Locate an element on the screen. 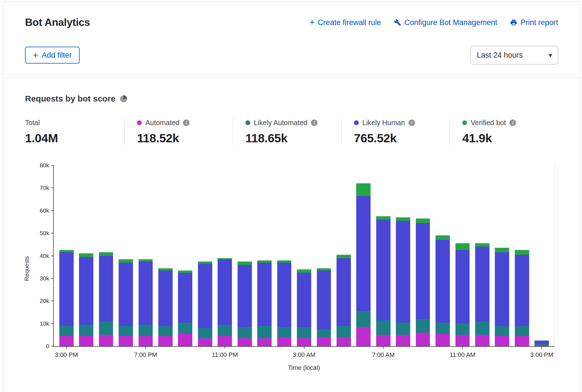 The width and height of the screenshot is (582, 392). stacked-bar-7-00-pm is located at coordinates (146, 256).